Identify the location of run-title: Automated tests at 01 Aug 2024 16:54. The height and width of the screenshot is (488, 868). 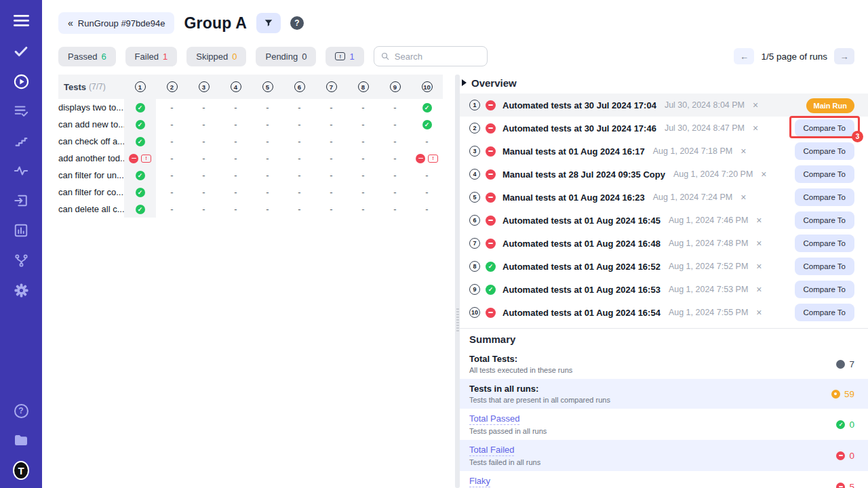
(582, 313).